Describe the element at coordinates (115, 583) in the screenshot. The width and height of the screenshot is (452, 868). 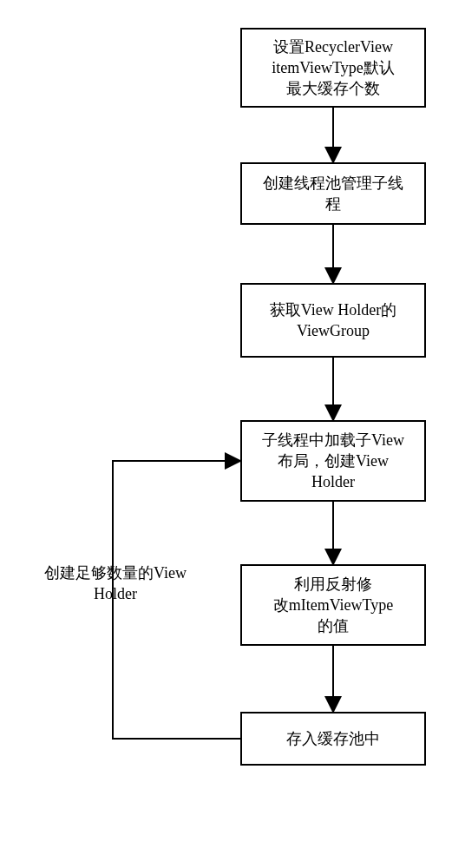
I see `loop-label-text: 创建足够数量的ViewHolder` at that location.